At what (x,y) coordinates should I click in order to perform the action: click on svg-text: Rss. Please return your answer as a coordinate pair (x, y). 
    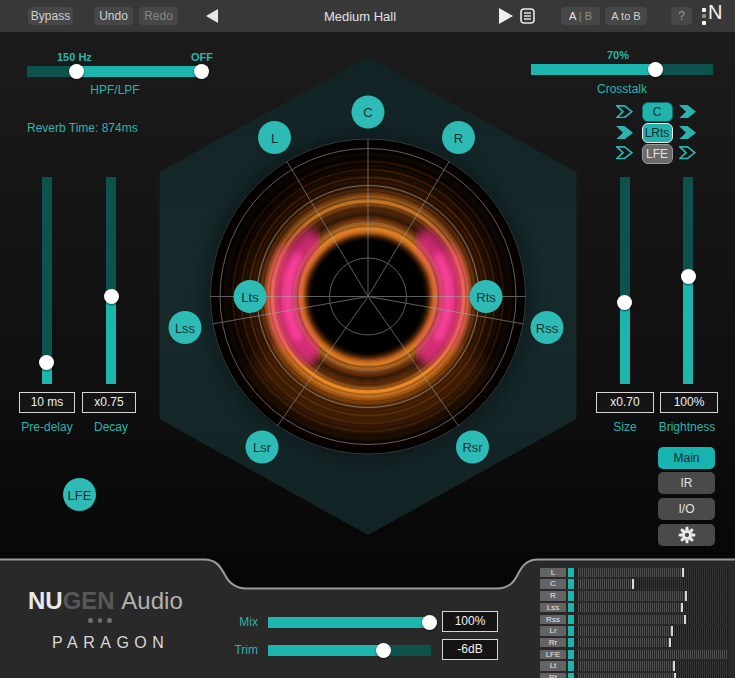
    Looking at the image, I should click on (548, 328).